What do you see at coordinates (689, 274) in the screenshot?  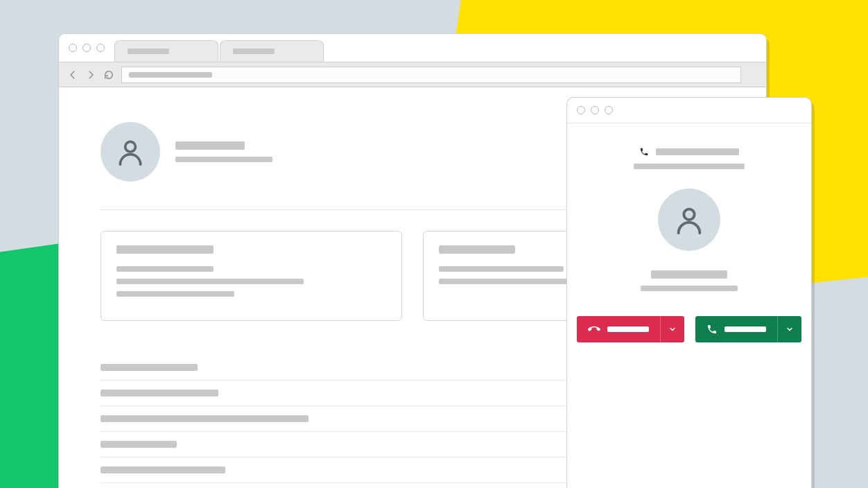 I see `caller-name` at bounding box center [689, 274].